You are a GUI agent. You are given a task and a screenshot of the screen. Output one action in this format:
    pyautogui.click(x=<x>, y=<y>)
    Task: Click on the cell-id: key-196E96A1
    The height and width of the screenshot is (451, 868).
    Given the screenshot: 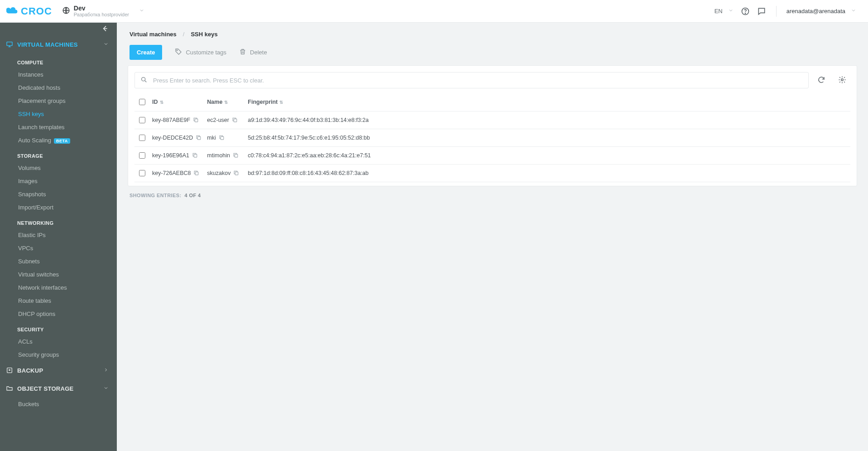 What is the action you would take?
    pyautogui.click(x=171, y=155)
    